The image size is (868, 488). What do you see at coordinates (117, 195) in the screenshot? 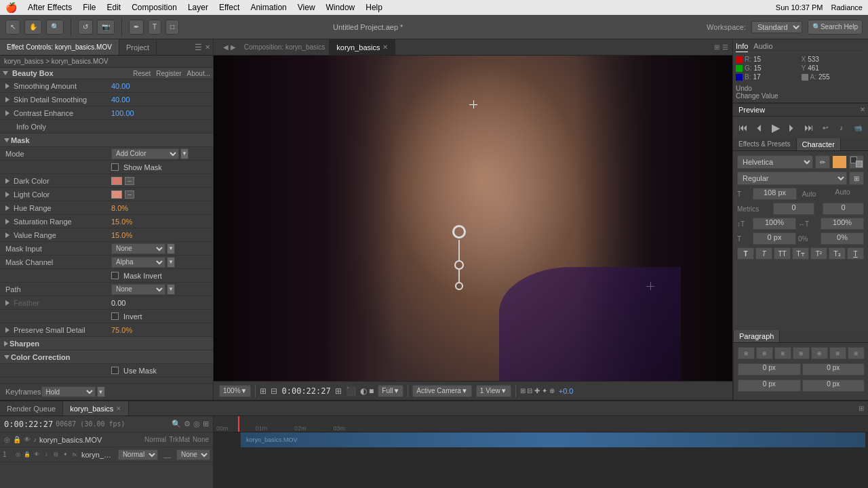
I see `light-color-swatch` at bounding box center [117, 195].